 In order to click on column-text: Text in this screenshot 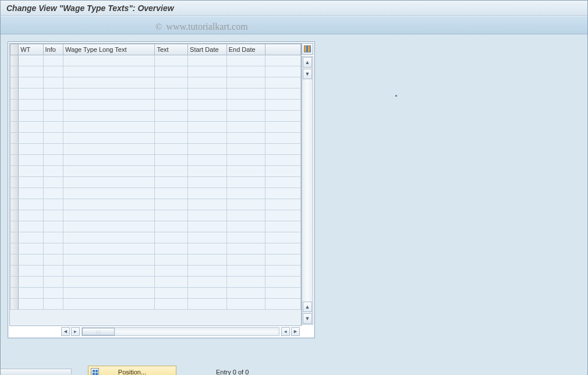, I will do `click(171, 50)`.